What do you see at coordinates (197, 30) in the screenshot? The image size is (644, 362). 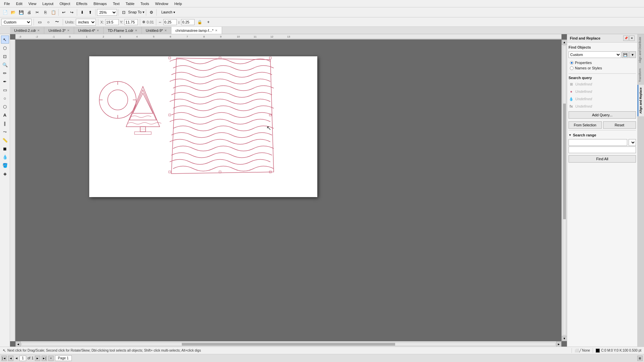 I see `tab-christmastree: christmastree-lamp-f...* ✕` at bounding box center [197, 30].